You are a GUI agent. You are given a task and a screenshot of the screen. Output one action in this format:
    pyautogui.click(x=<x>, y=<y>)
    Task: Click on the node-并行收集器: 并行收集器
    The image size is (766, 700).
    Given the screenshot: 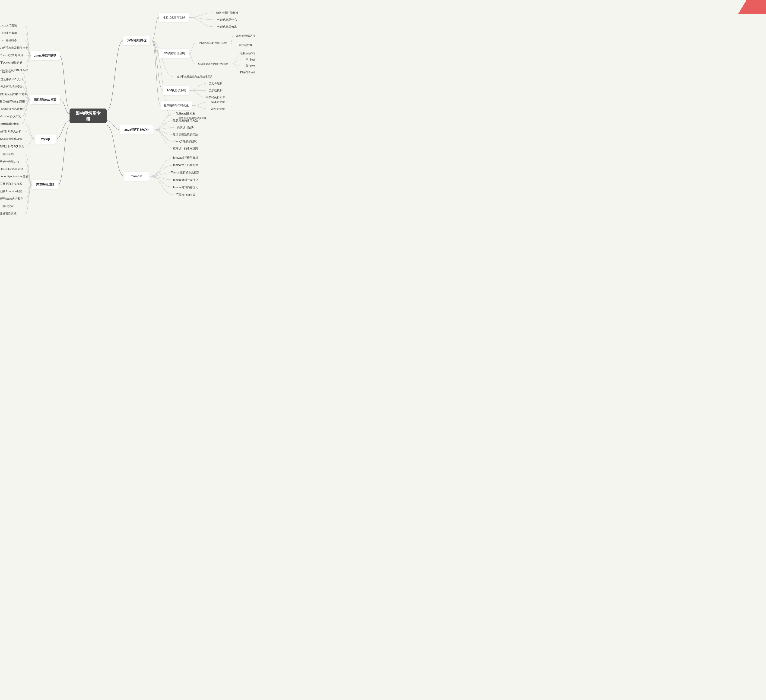 What is the action you would take?
    pyautogui.click(x=250, y=66)
    